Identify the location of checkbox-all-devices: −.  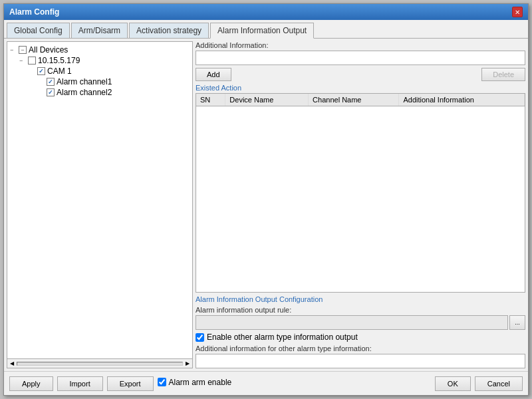
(23, 50).